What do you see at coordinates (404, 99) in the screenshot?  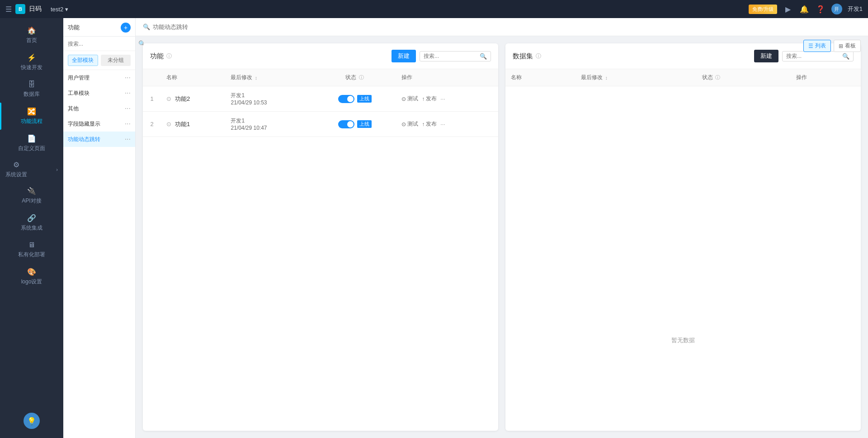 I see `test-icon-1: ⊙` at bounding box center [404, 99].